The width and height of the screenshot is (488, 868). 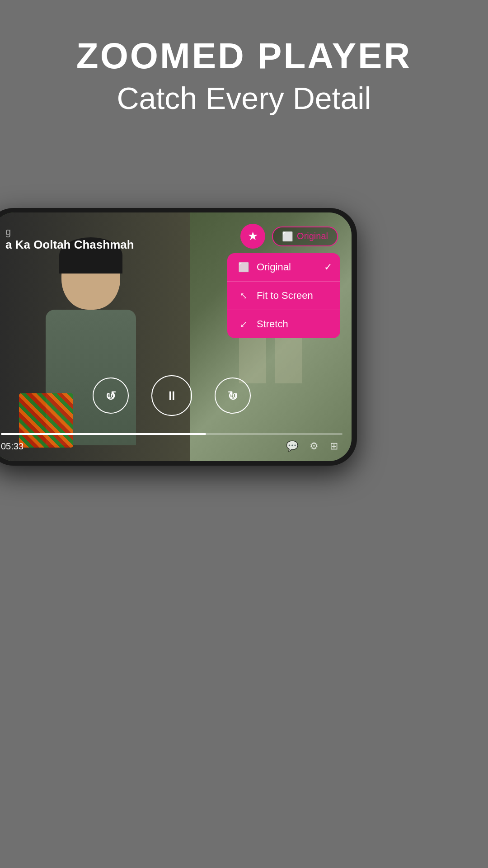 What do you see at coordinates (334, 446) in the screenshot?
I see `zoom-button: ⊞` at bounding box center [334, 446].